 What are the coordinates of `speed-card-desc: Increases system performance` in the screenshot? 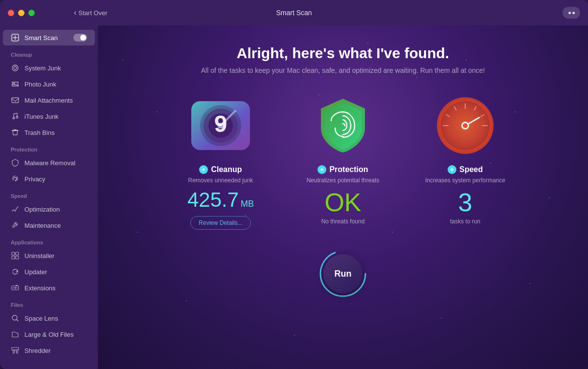 It's located at (465, 180).